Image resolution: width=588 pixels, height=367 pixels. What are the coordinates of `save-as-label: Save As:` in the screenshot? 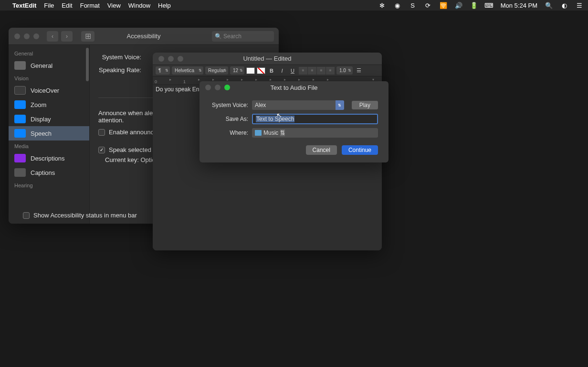 It's located at (229, 119).